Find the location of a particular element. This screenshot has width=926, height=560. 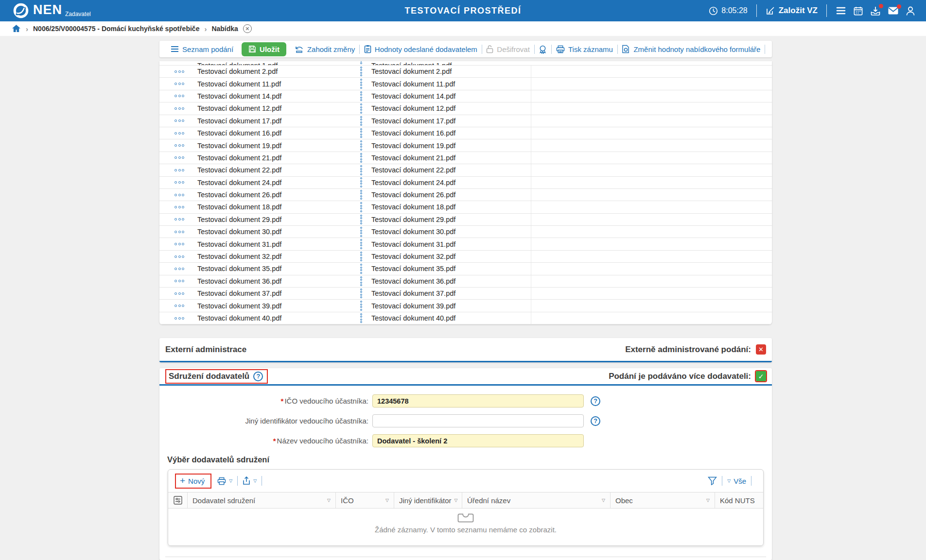

document-name: Testovací dokument 2.pdf is located at coordinates (274, 71).